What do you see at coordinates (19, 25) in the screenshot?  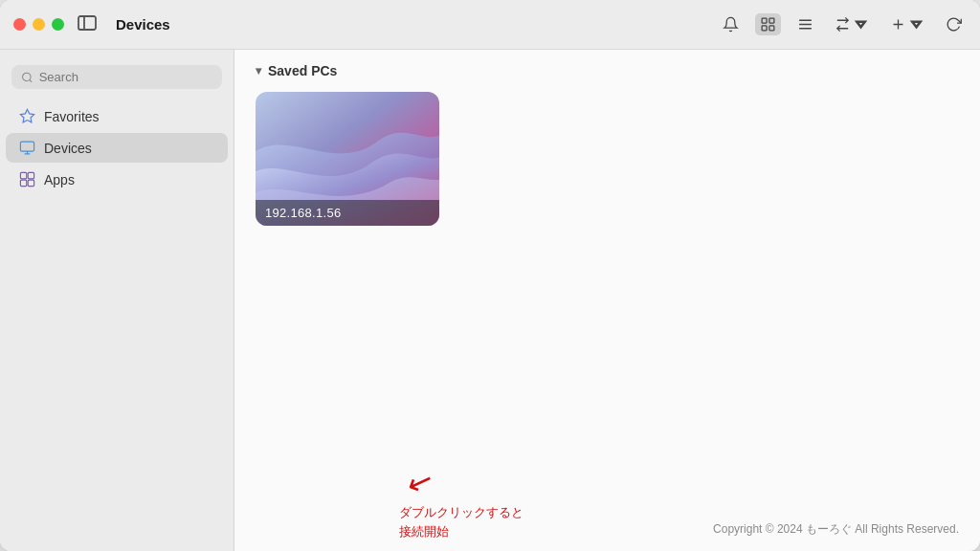 I see `close-button` at bounding box center [19, 25].